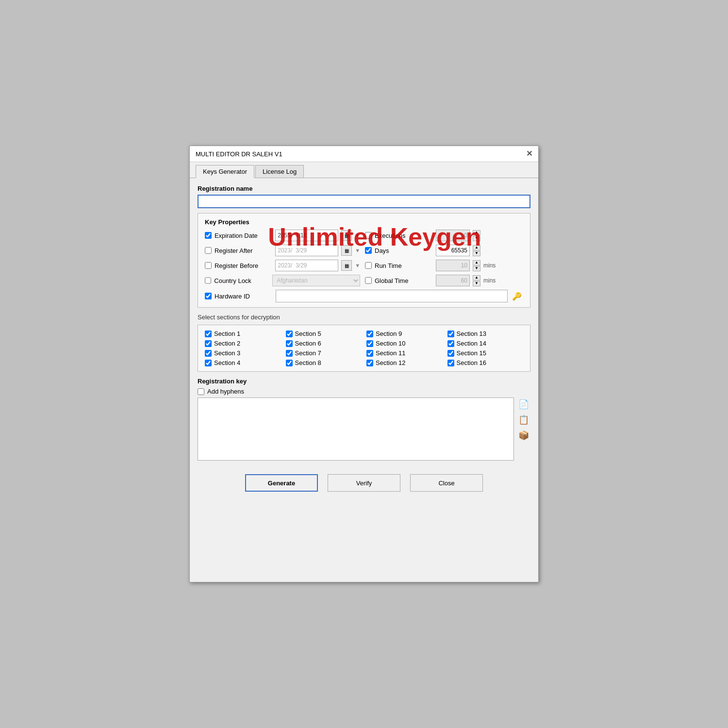  Describe the element at coordinates (477, 281) in the screenshot. I see `global-time-spinner: ▲ ▼` at that location.